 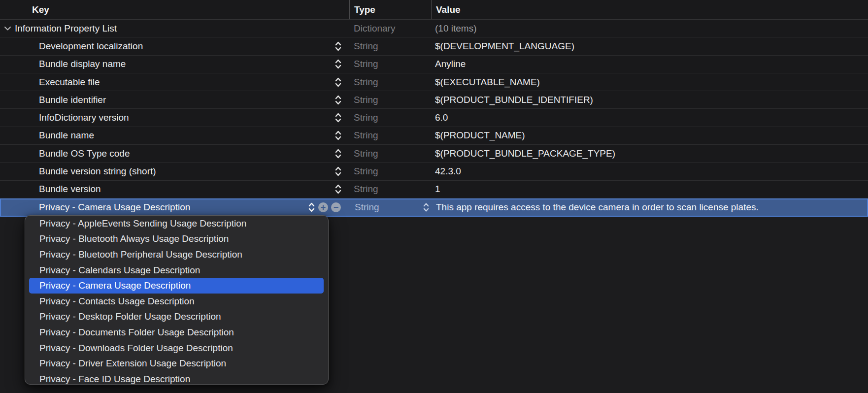 I want to click on table-row: Bundle name String $(PRODUCT_NAME), so click(x=434, y=136).